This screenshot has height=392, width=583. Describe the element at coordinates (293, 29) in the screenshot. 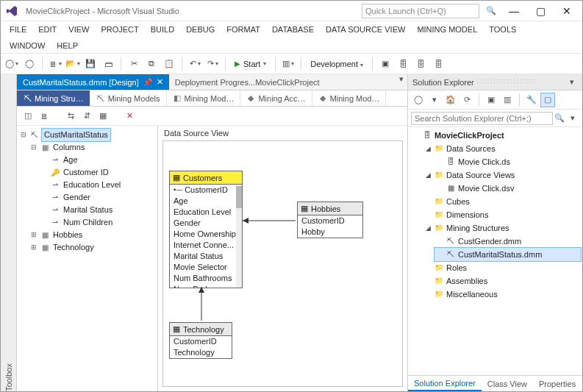

I see `menu-database: DATABASE` at that location.